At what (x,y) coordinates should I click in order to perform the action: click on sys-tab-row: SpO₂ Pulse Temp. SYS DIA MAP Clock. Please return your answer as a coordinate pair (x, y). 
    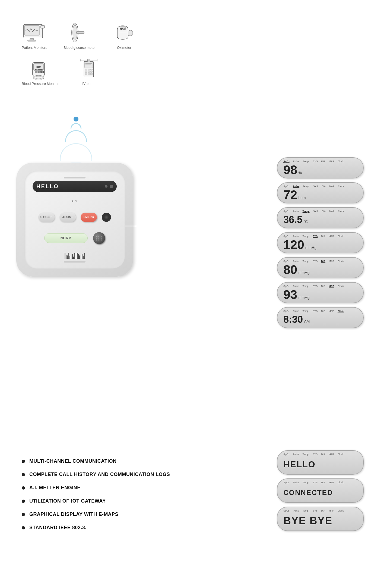
    Looking at the image, I should click on (314, 236).